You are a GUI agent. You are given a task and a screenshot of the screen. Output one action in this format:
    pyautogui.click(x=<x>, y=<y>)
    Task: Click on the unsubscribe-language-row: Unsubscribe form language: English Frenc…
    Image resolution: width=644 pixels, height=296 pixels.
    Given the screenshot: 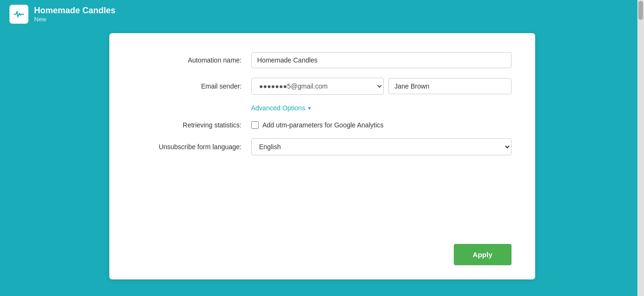 What is the action you would take?
    pyautogui.click(x=322, y=147)
    